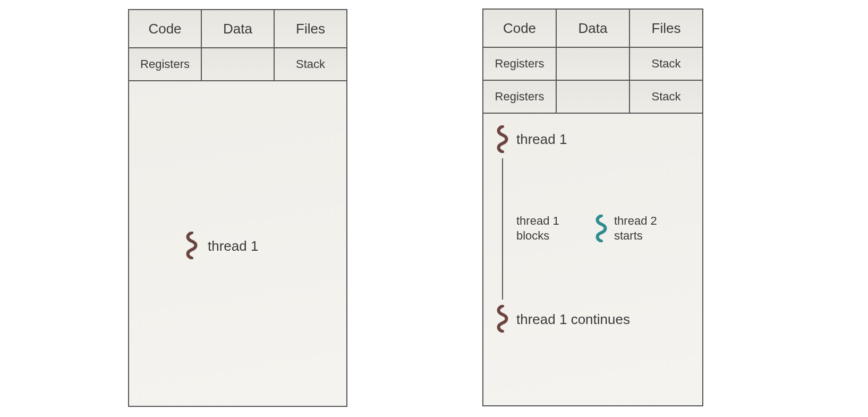 The height and width of the screenshot is (417, 868). What do you see at coordinates (593, 97) in the screenshot?
I see `thread2-state-row: Registers Stack` at bounding box center [593, 97].